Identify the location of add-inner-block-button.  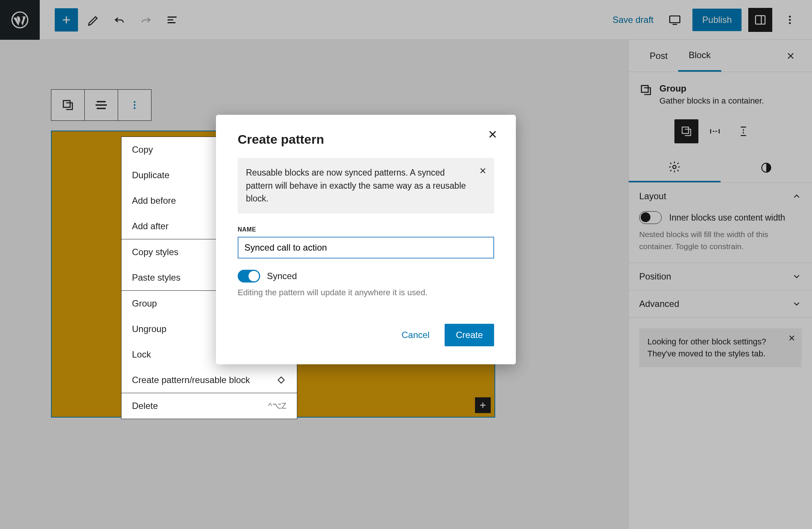
(483, 405).